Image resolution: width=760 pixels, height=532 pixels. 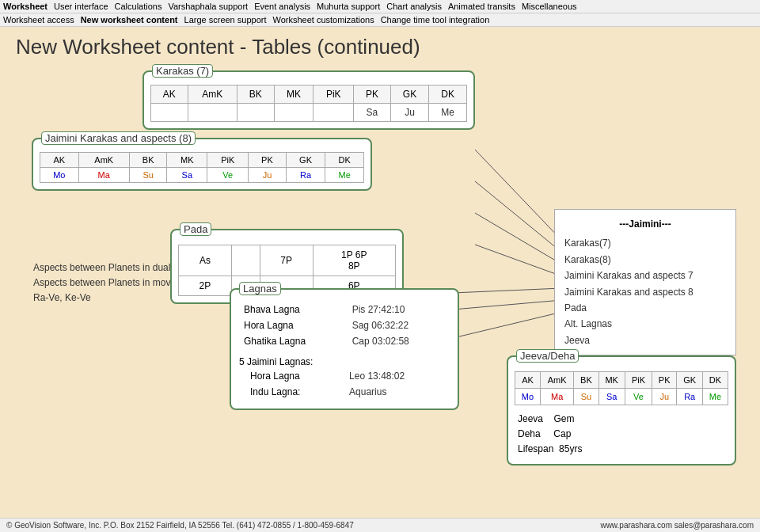 What do you see at coordinates (206, 261) in the screenshot?
I see `pada-as: As` at bounding box center [206, 261].